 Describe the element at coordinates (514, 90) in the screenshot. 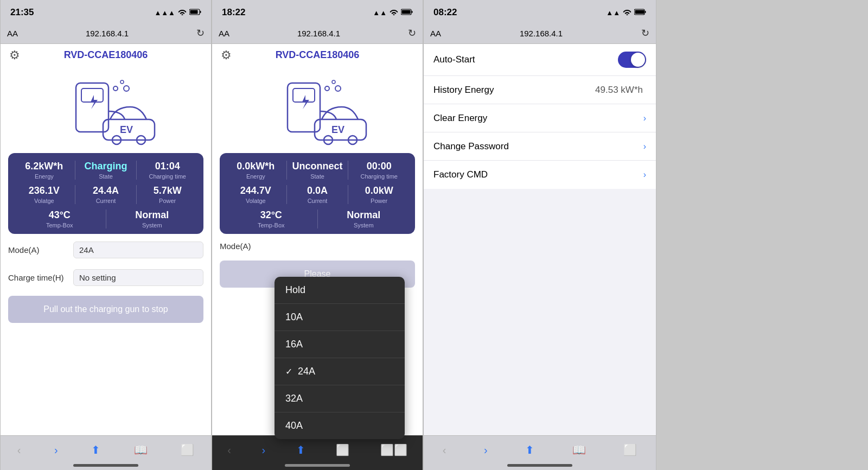

I see `history-energy-label: History Energy` at that location.